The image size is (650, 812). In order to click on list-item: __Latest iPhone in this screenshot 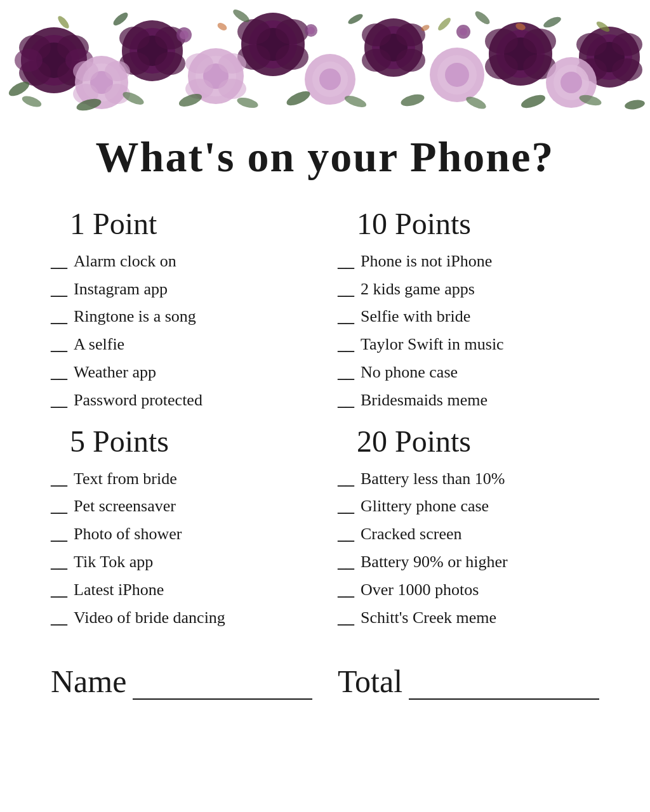, I will do `click(182, 590)`.